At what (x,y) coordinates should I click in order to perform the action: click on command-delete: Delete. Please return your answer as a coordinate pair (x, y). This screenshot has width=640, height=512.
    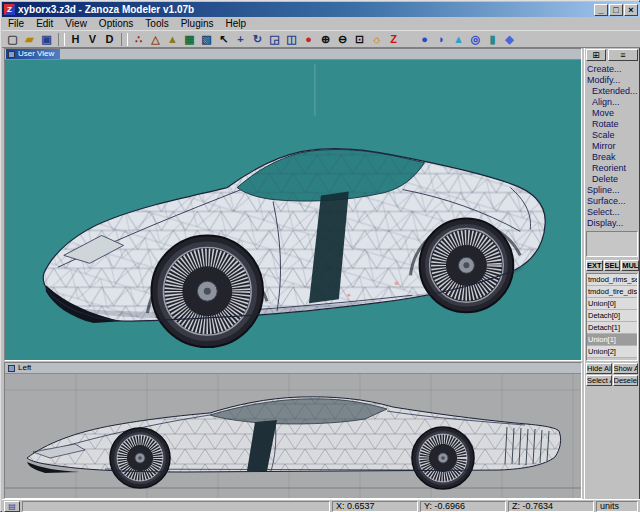
    Looking at the image, I should click on (612, 180).